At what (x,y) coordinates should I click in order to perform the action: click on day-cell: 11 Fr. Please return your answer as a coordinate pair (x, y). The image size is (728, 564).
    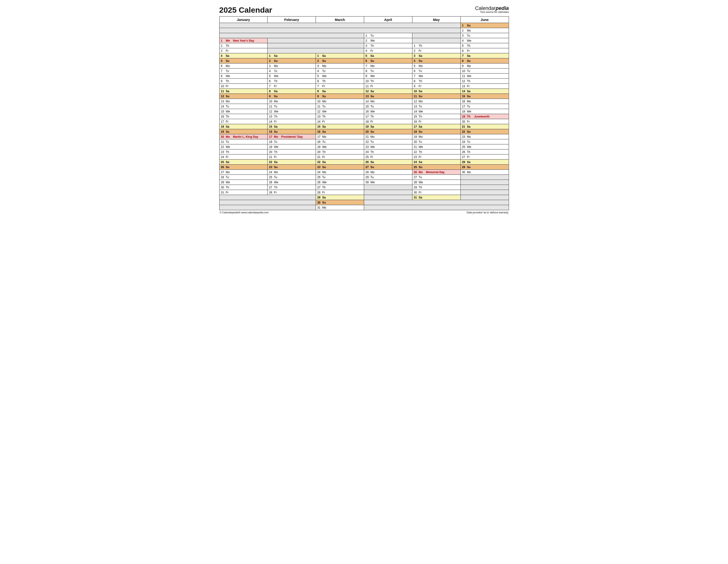
    Looking at the image, I should click on (388, 86).